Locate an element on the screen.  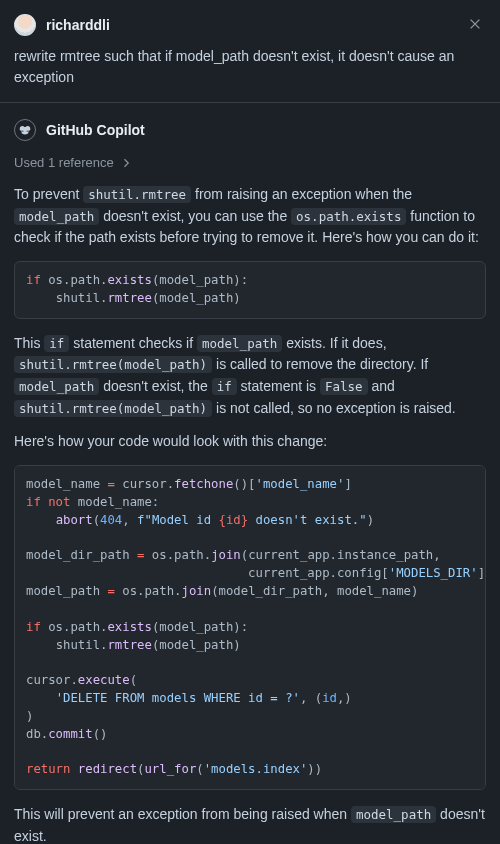
copilot-icon is located at coordinates (25, 130).